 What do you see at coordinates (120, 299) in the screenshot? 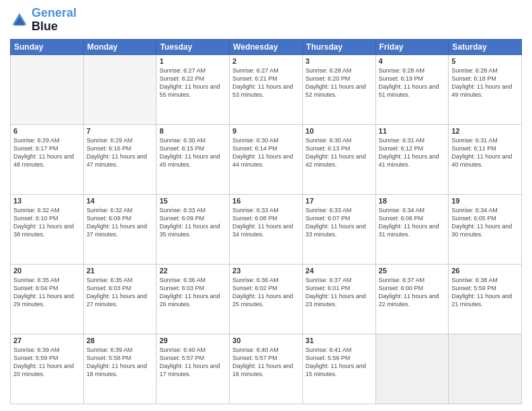
I see `calendar-cell: 21Sunrise: 6:35 AMSunset: 6:03 PMDayligh…` at bounding box center [120, 299].